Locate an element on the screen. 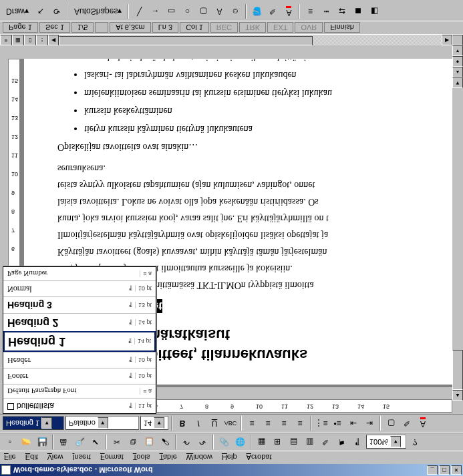 The height and width of the screenshot is (476, 463). status-rec: REC is located at coordinates (224, 28).